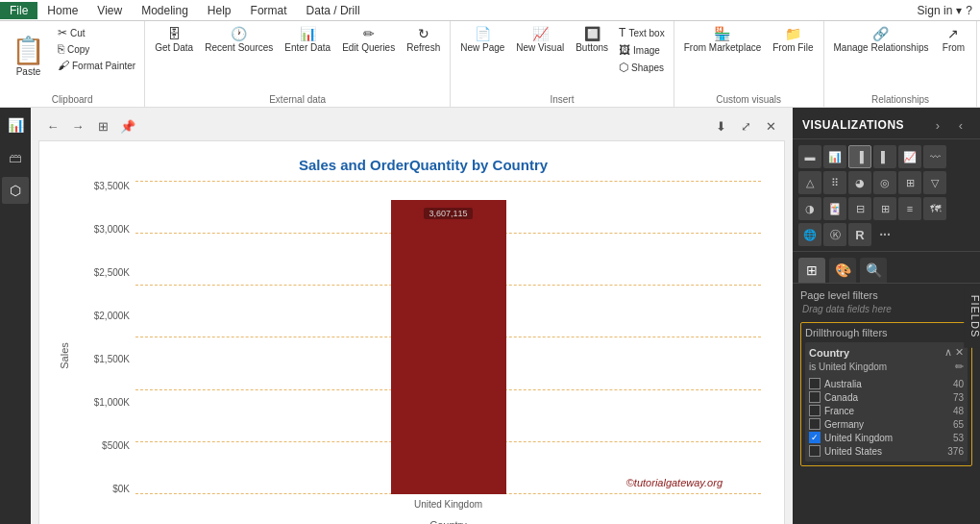  I want to click on checkbox-canada, so click(815, 397).